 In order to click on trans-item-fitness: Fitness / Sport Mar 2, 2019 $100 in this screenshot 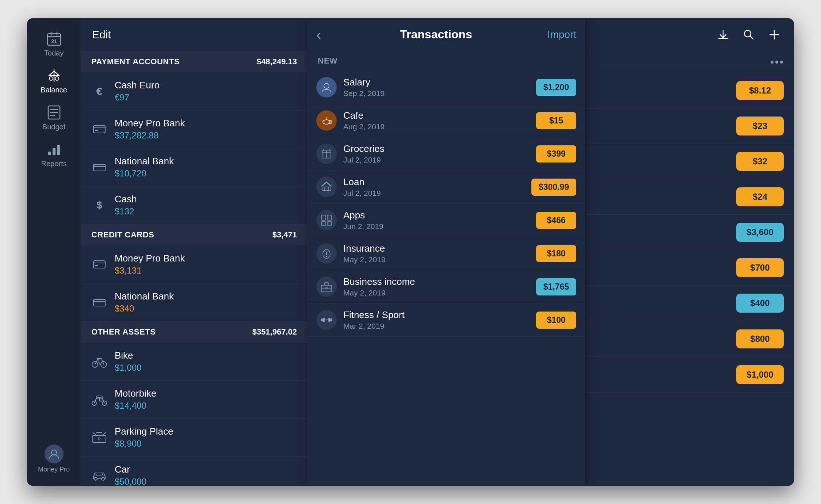, I will do `click(446, 320)`.